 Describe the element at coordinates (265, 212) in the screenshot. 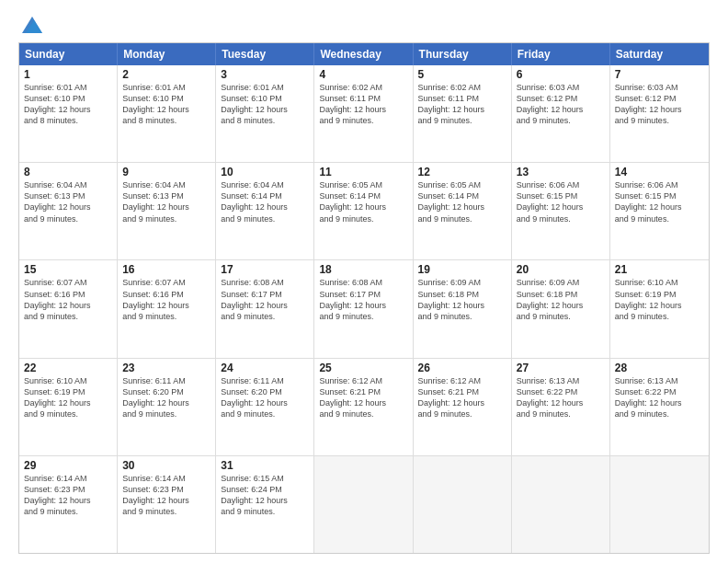

I see `calendar-cell: 10Sunrise: 6:04 AMSunset: 6:14 PMDayligh…` at that location.